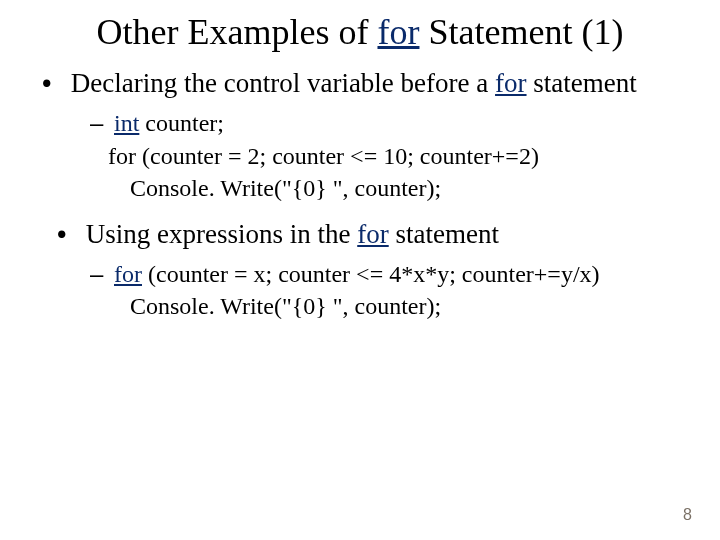 The height and width of the screenshot is (540, 720). Describe the element at coordinates (510, 83) in the screenshot. I see `bullet1-keyword-for: for` at that location.